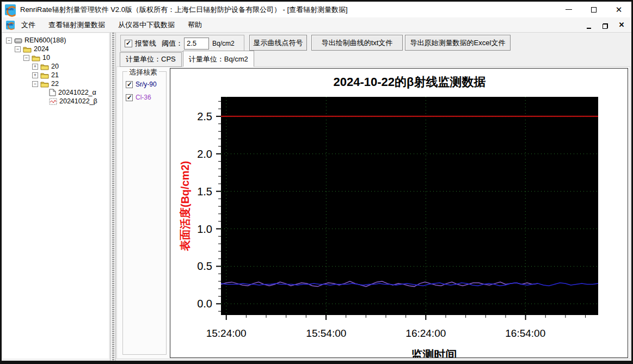 The image size is (633, 364). I want to click on svg-text: 1.5, so click(205, 192).